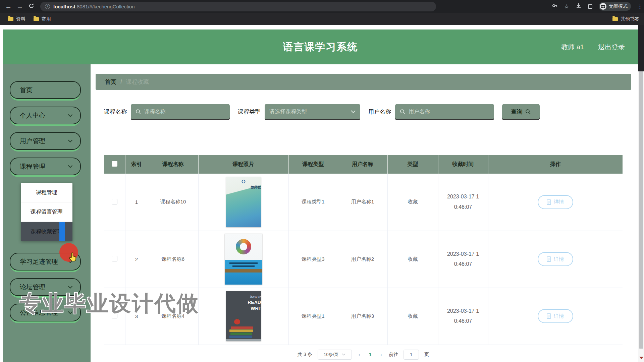  Describe the element at coordinates (47, 212) in the screenshot. I see `submenu-item-2: 课程留言管理` at that location.